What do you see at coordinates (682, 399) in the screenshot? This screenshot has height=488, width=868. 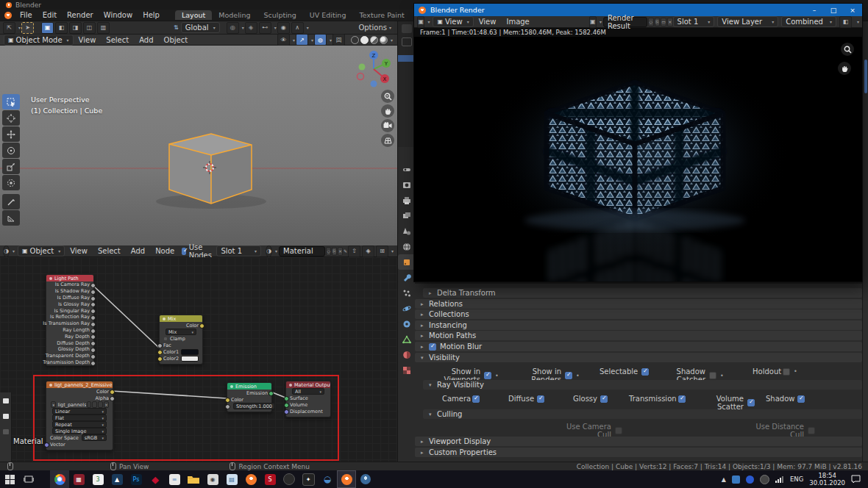 I see `ray-transmission-checkbox` at bounding box center [682, 399].